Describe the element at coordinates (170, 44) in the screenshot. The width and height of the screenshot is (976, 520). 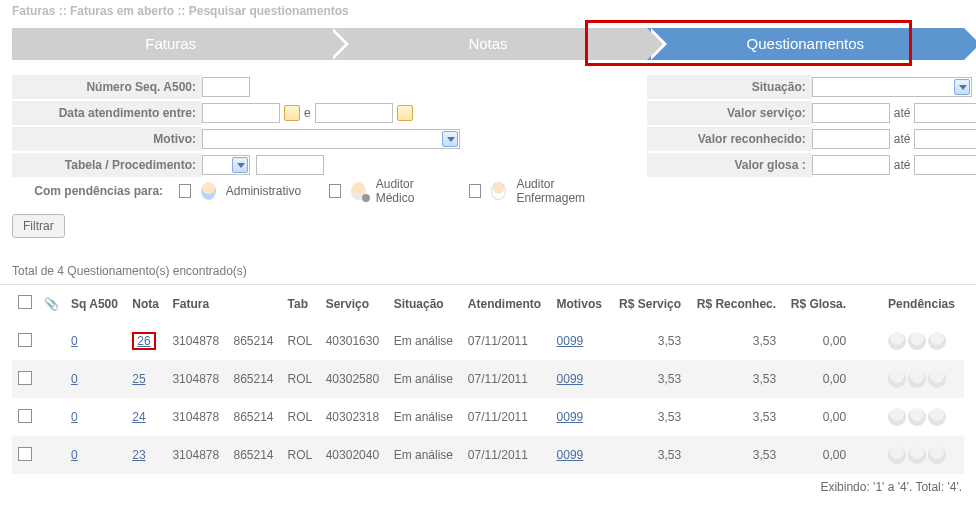
I see `tab-faturas: Faturas` at that location.